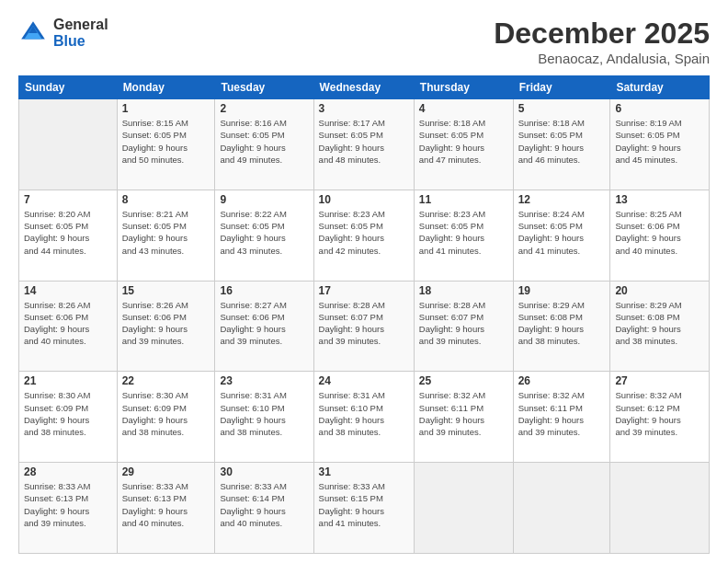 The image size is (728, 563). What do you see at coordinates (463, 88) in the screenshot?
I see `calendar-day-header: Thursday` at bounding box center [463, 88].